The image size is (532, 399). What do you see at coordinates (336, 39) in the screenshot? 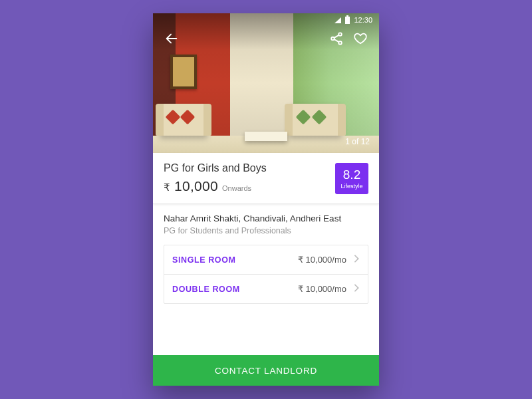
I see `share-button` at bounding box center [336, 39].